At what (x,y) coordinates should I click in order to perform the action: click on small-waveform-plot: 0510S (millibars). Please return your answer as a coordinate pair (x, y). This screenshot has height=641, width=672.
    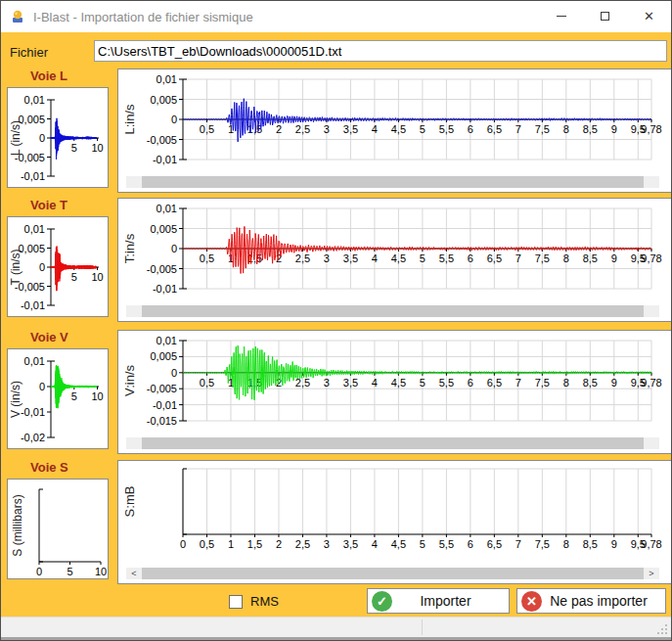
    Looking at the image, I should click on (58, 528).